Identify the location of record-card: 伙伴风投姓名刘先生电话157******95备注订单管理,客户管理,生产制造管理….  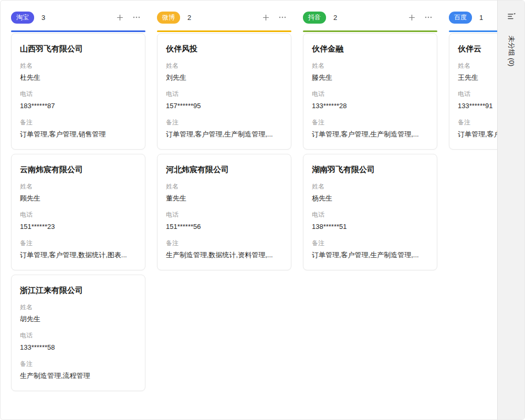
(224, 91).